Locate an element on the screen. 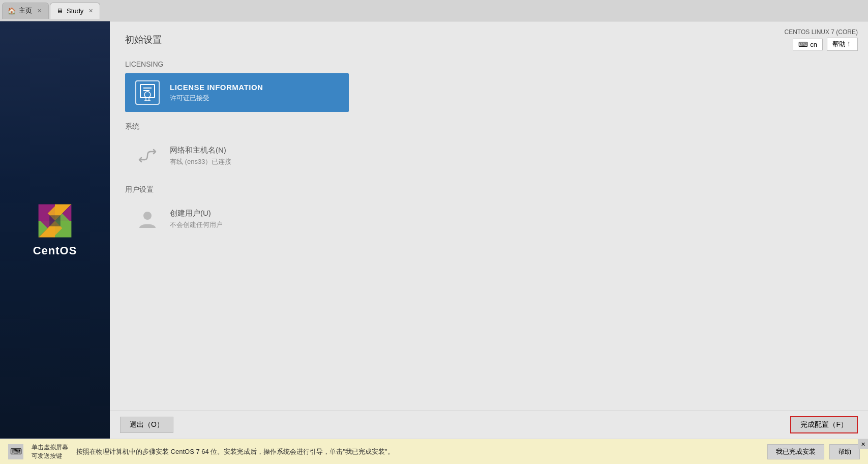 Image resolution: width=868 pixels, height=464 pixels. user-text: 创建用户(U) 不会创建任何用户 is located at coordinates (196, 219).